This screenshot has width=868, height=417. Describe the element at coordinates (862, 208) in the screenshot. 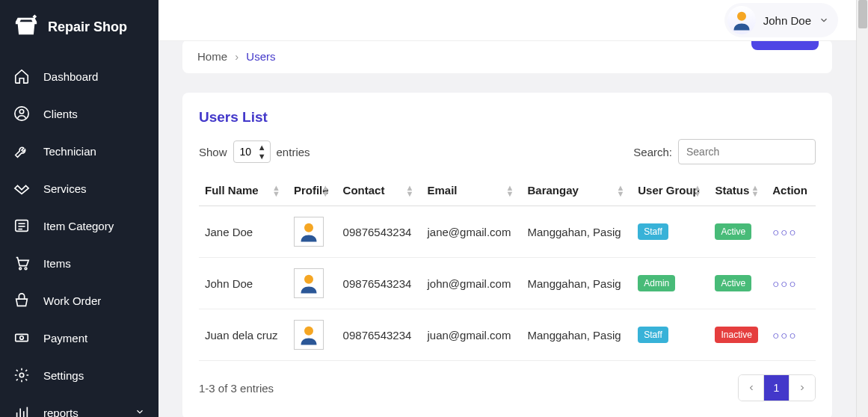

I see `page-scrollbar` at that location.